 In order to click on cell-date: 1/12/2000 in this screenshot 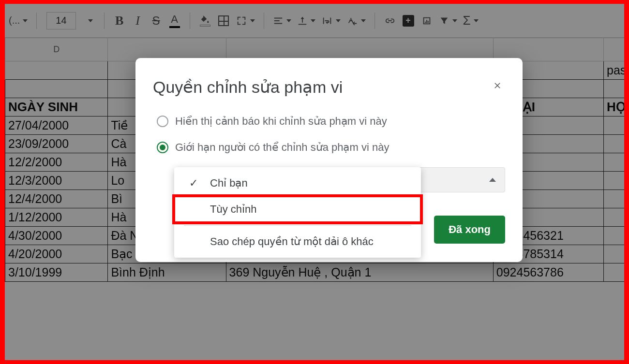, I will do `click(57, 218)`.